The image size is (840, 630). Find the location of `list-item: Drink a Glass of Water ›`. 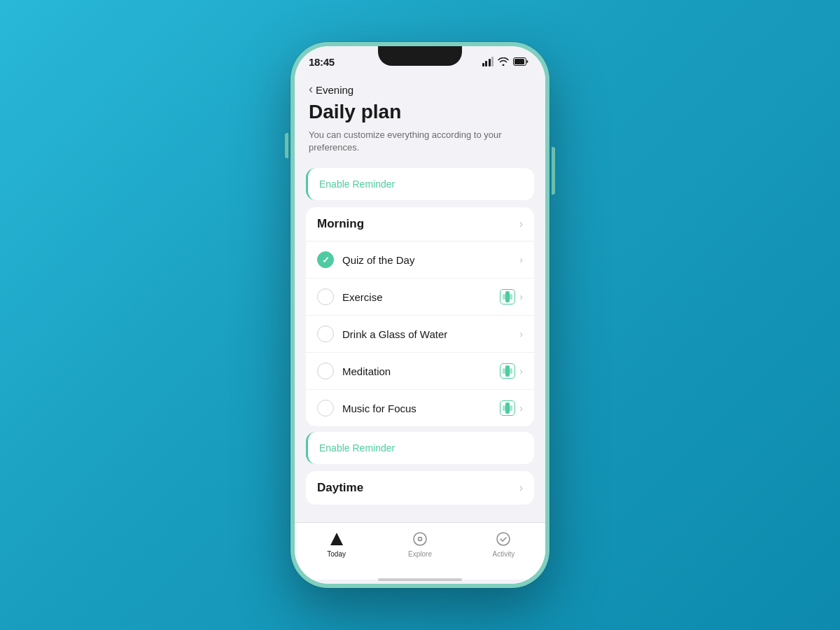

list-item: Drink a Glass of Water › is located at coordinates (420, 335).